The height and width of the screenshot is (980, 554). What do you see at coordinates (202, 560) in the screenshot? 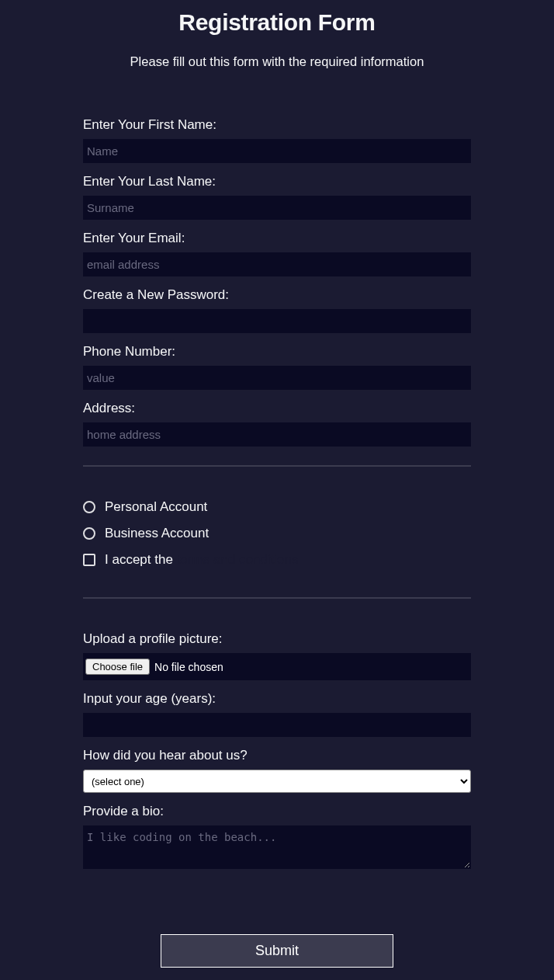
I see `terms-text: I accept the terms and conditions` at bounding box center [202, 560].